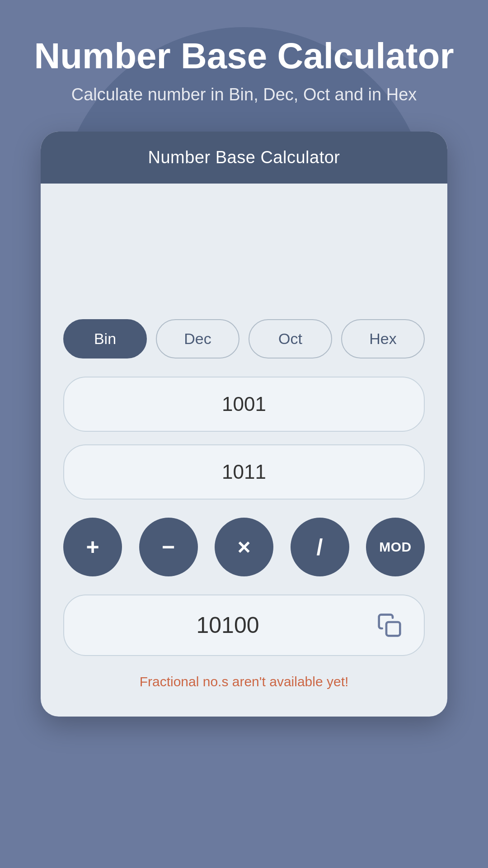  I want to click on mod-button: MOD, so click(395, 547).